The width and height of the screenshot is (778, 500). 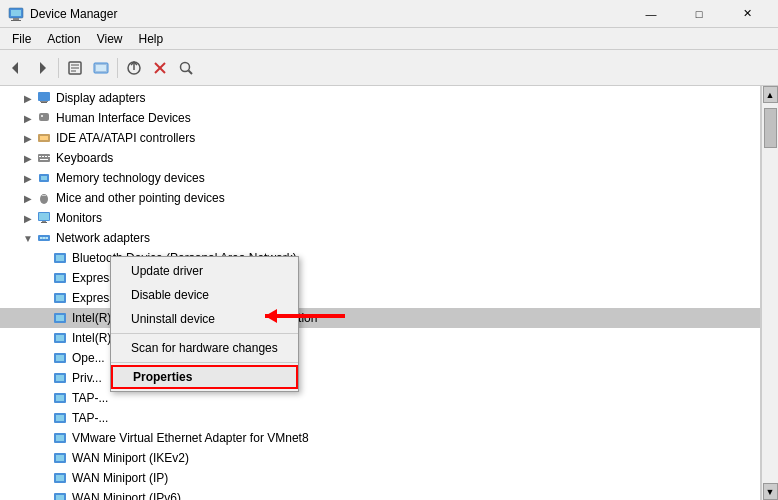 What do you see at coordinates (204, 377) in the screenshot?
I see `context-menu-properties: Properties` at bounding box center [204, 377].